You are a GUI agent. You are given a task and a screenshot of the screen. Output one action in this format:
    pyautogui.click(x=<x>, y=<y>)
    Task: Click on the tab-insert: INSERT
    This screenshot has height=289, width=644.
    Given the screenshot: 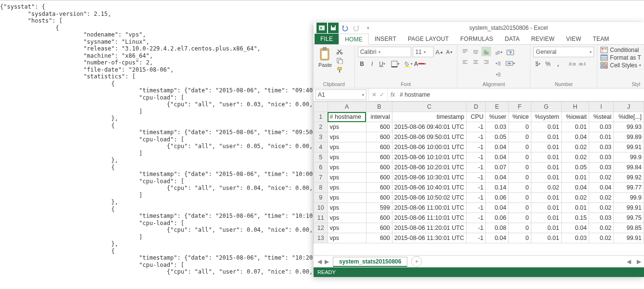 What is the action you would take?
    pyautogui.click(x=386, y=39)
    